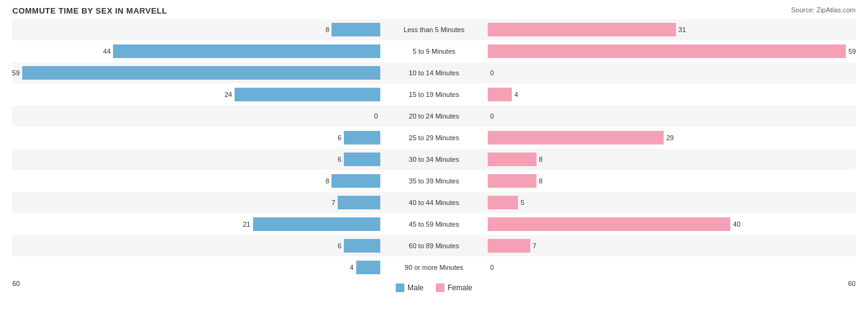  Describe the element at coordinates (198, 116) in the screenshot. I see `left-section: 0` at that location.